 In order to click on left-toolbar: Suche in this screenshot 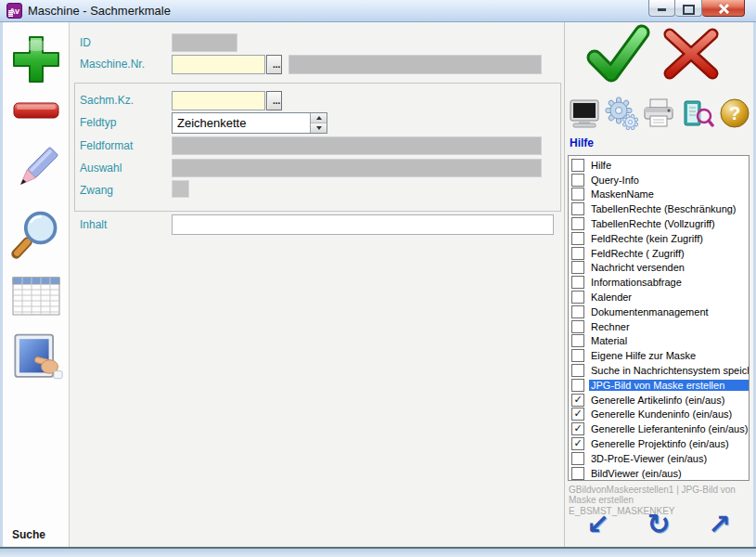, I will do `click(36, 286)`.